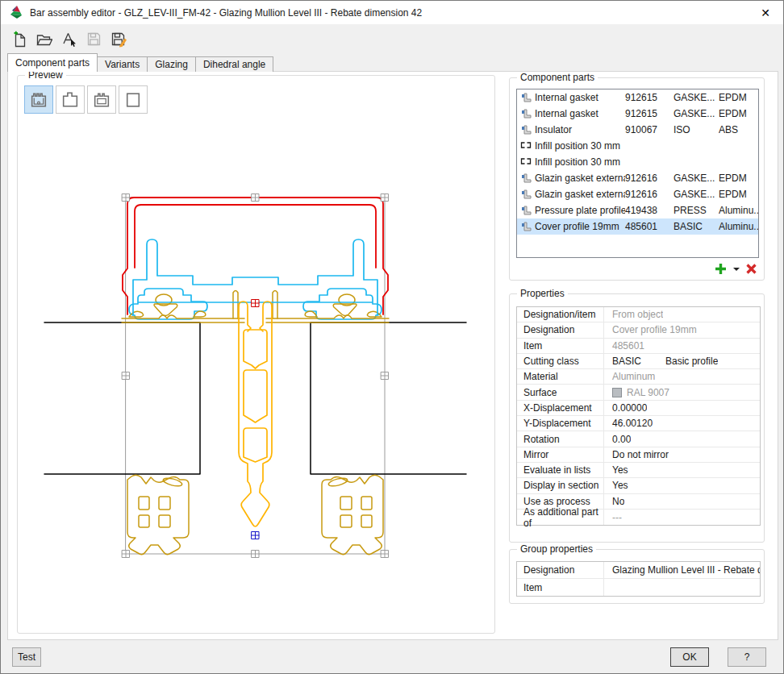 This screenshot has height=674, width=784. What do you see at coordinates (639, 408) in the screenshot?
I see `property-row: X-Displacement0.00000` at bounding box center [639, 408].